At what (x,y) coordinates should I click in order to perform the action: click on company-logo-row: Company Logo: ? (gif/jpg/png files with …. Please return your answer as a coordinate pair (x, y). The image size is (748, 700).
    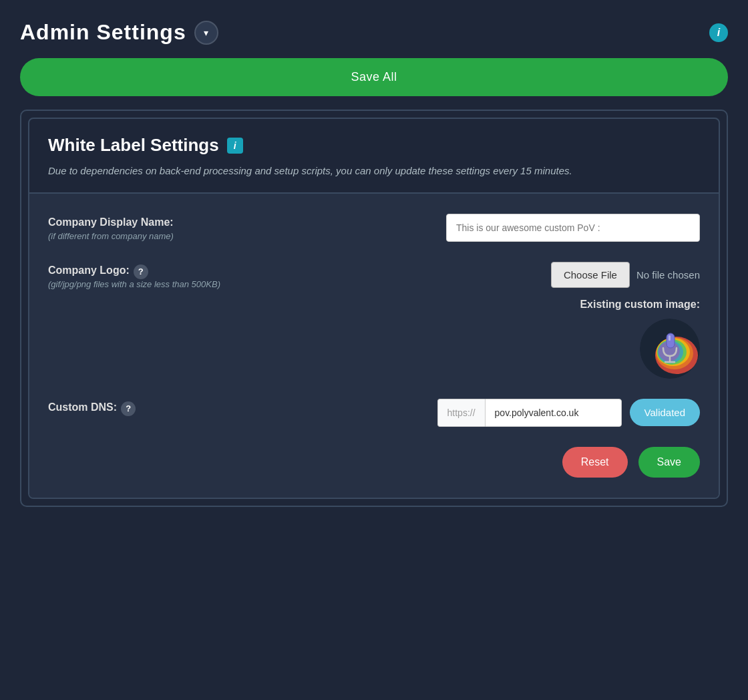
    Looking at the image, I should click on (374, 321).